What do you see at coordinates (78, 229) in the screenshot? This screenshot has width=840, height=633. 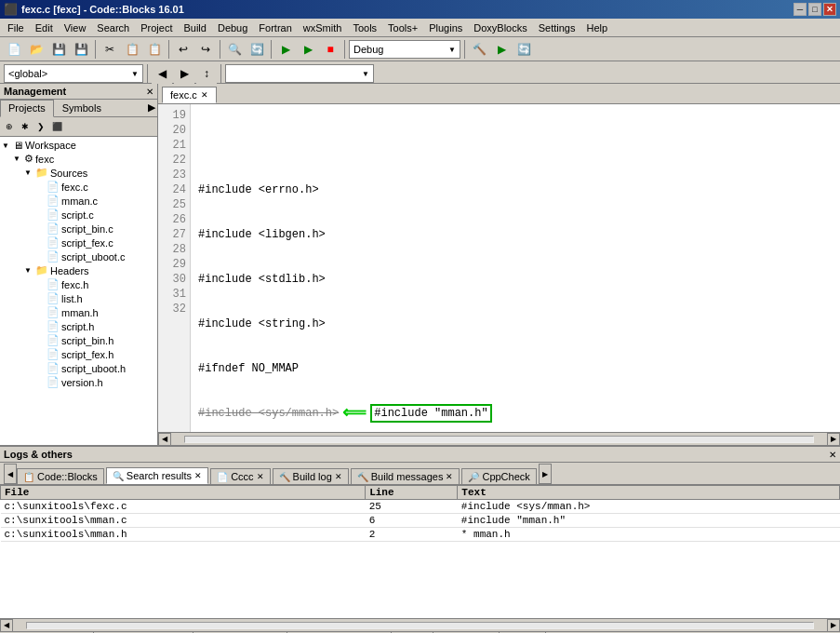 I see `tree-script-bin-c: 📄 script_bin.c` at bounding box center [78, 229].